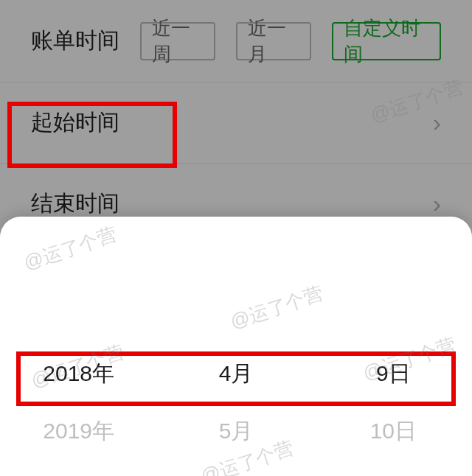 Image resolution: width=472 pixels, height=476 pixels. Describe the element at coordinates (394, 374) in the screenshot. I see `picker-day-selected: 9日` at that location.